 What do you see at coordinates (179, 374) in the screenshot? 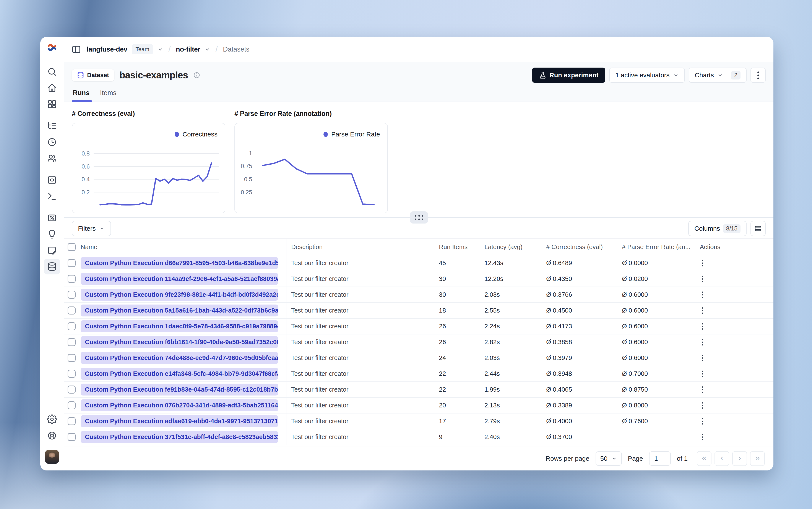
I see `run-name-link: Custom Python Execution e14fa348-5cfc-49…` at bounding box center [179, 374].